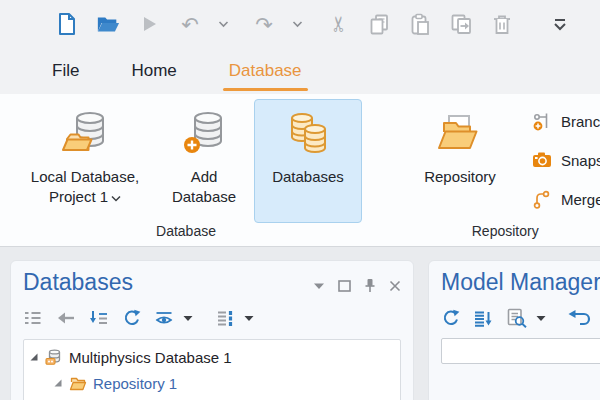 The width and height of the screenshot is (600, 400). What do you see at coordinates (308, 161) in the screenshot?
I see `databases-button: Databases` at bounding box center [308, 161].